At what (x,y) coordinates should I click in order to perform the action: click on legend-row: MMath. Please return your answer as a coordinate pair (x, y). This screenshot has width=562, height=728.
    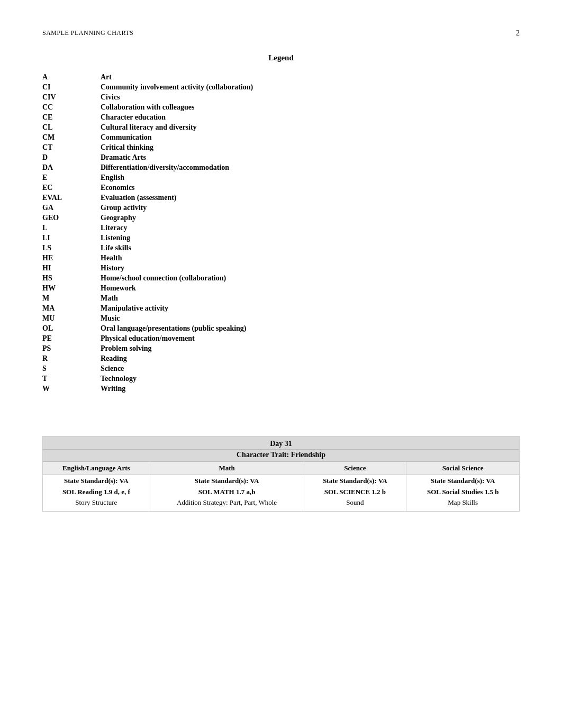
    Looking at the image, I should click on (281, 298).